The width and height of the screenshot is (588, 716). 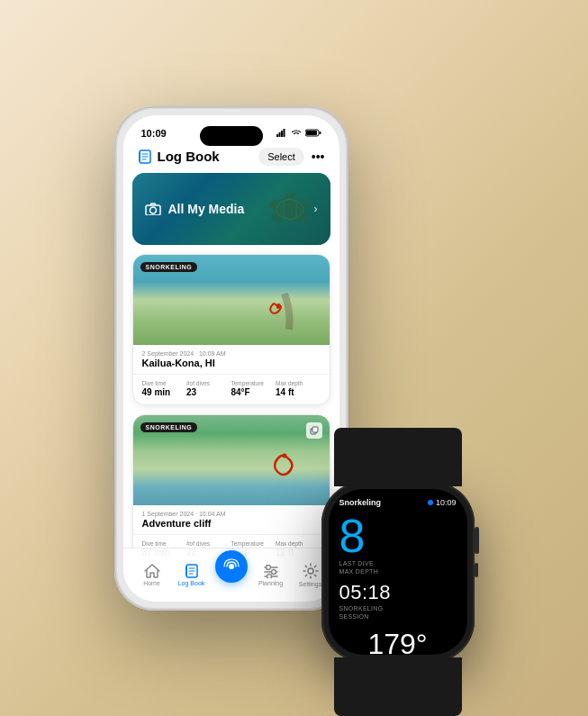 I want to click on stat-depth-label-2: Max depth, so click(x=298, y=544).